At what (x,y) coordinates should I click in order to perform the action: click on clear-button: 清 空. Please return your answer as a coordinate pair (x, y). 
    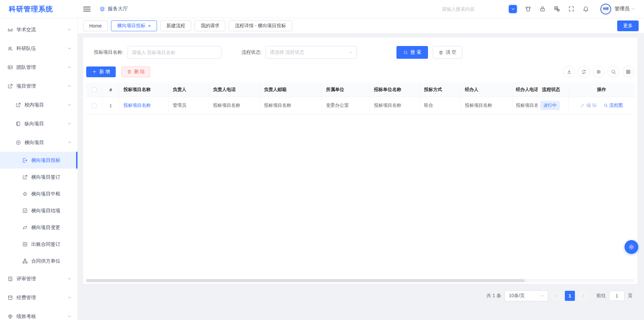
    Looking at the image, I should click on (447, 52).